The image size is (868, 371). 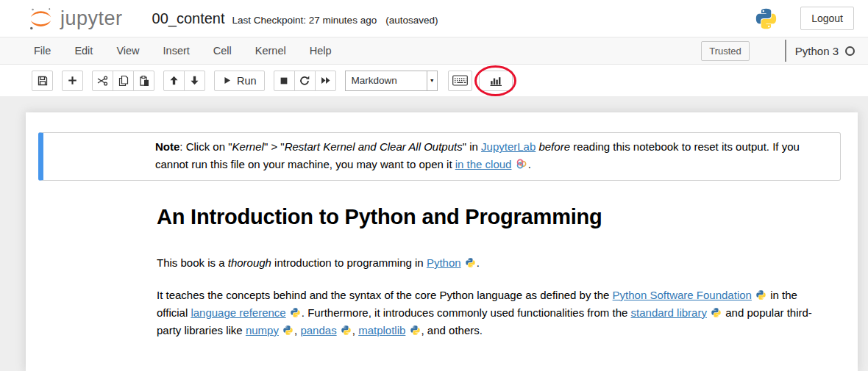 I want to click on text-segment: . Furthermore, it introduces commonly us…, so click(x=466, y=313).